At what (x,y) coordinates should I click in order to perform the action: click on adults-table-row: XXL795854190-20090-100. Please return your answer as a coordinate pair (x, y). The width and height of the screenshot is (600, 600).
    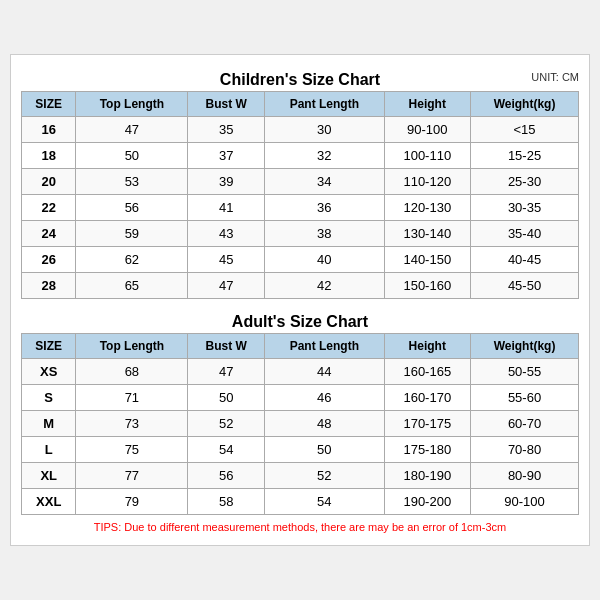
    Looking at the image, I should click on (300, 502).